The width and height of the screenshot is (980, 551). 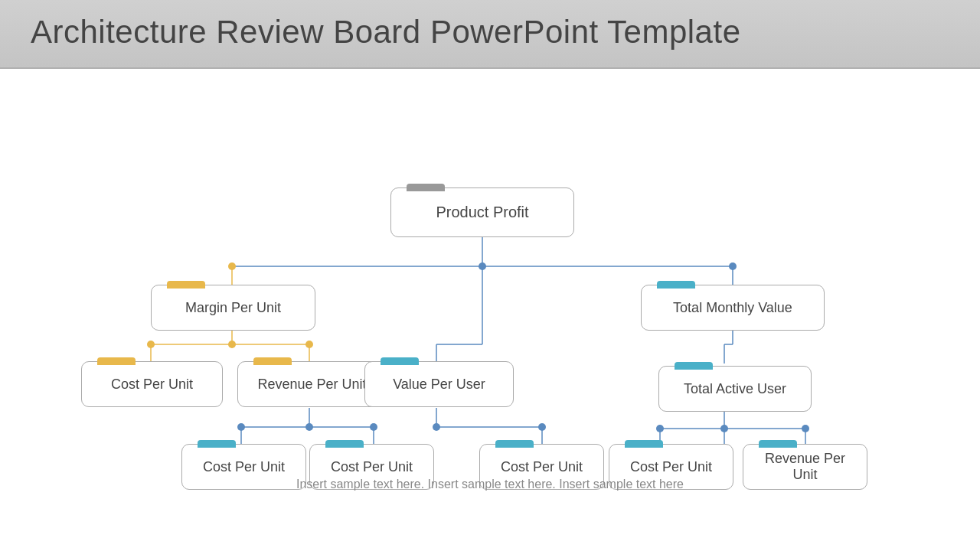 I want to click on node-total-active-user: Total Active User, so click(x=735, y=389).